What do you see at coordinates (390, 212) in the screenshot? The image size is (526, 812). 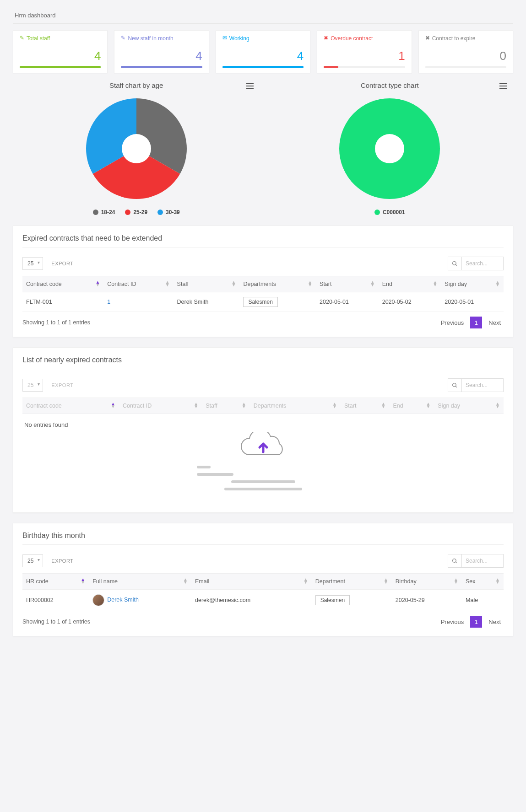 I see `chart-legend: C000001` at bounding box center [390, 212].